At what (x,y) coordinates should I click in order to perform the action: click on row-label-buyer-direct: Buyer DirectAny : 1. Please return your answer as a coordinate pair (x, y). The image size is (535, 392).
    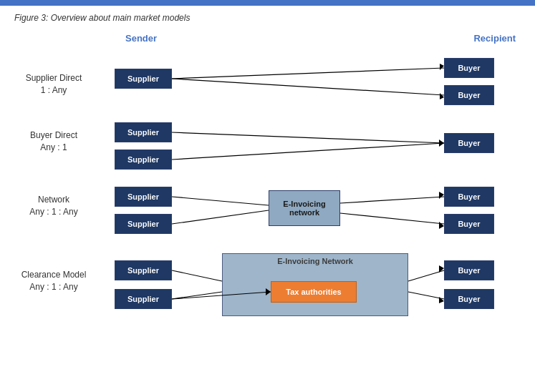
    Looking at the image, I should click on (54, 142).